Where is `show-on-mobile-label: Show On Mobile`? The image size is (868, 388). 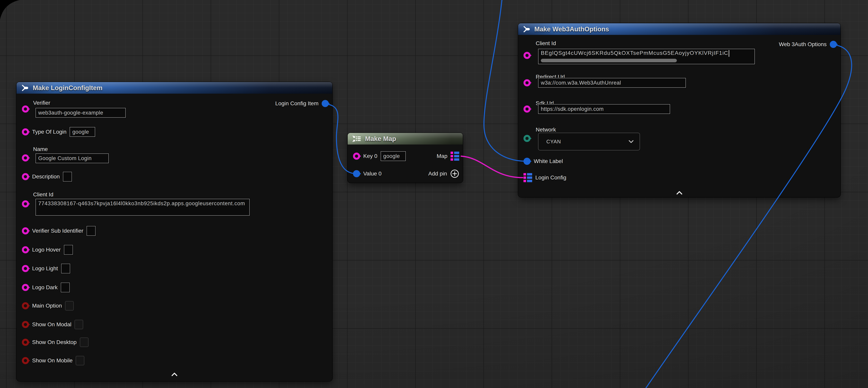
show-on-mobile-label: Show On Mobile is located at coordinates (52, 361).